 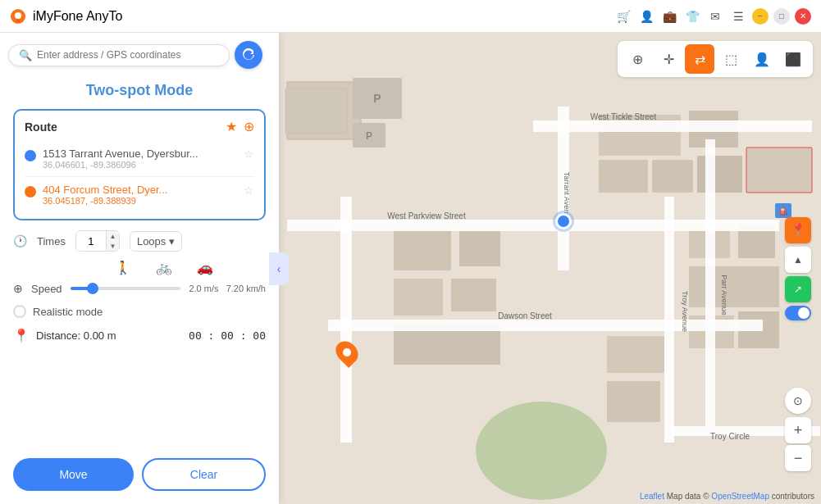 I want to click on origin-star: ☆, so click(x=249, y=154).